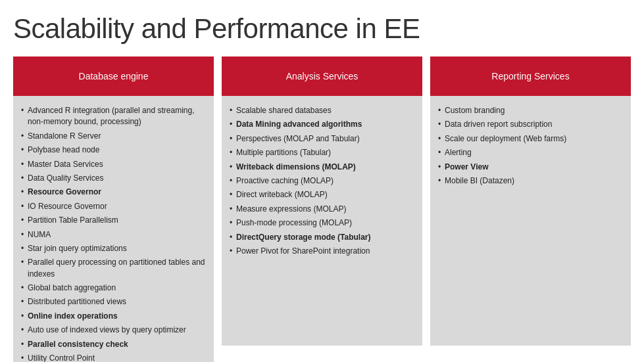 The height and width of the screenshot is (362, 644). I want to click on list-item: Custom branding, so click(530, 110).